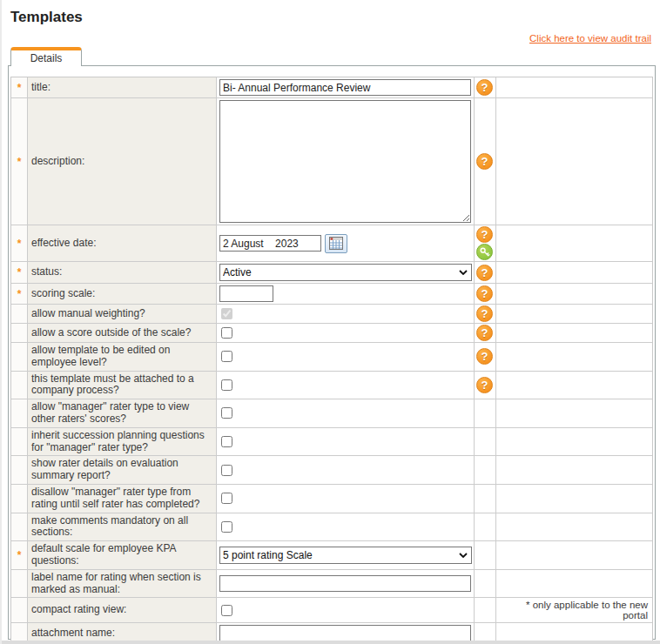 Image resolution: width=660 pixels, height=644 pixels. I want to click on page-title: Templates, so click(335, 17).